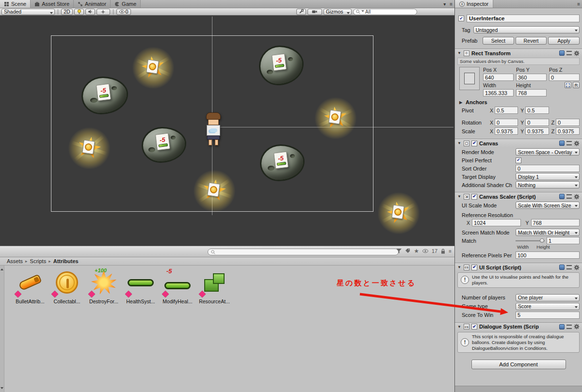 The height and width of the screenshot is (392, 582). Describe the element at coordinates (527, 30) in the screenshot. I see `tag-dropdown: Untagged` at that location.